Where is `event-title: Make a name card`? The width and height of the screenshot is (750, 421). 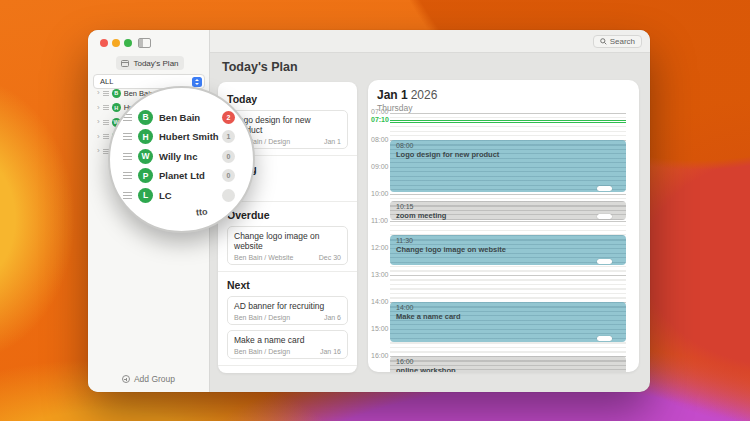 event-title: Make a name card is located at coordinates (508, 316).